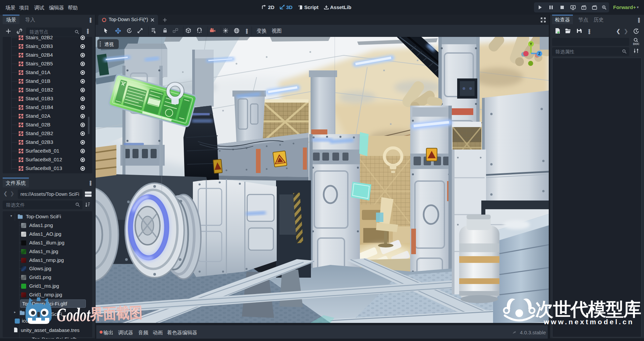 Image resolution: width=644 pixels, height=341 pixels. I want to click on svg-text: 透视, so click(109, 44).